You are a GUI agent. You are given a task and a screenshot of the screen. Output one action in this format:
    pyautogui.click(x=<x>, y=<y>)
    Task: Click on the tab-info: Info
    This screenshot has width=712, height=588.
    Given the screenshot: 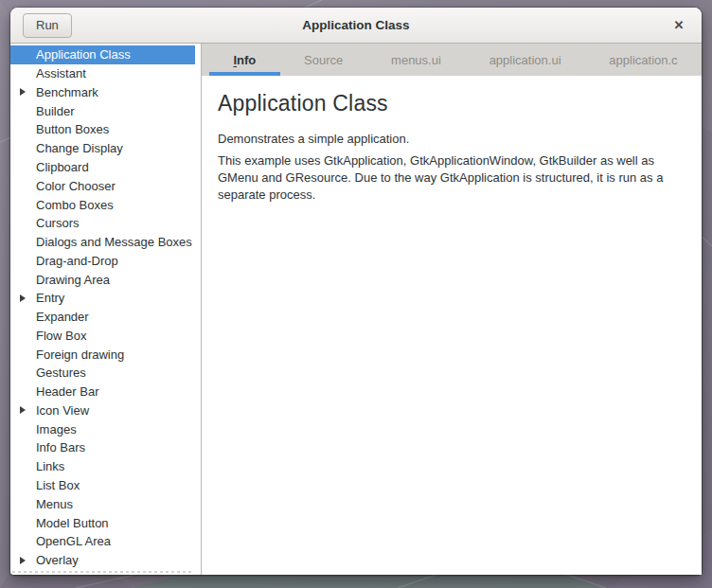 What is the action you would take?
    pyautogui.click(x=244, y=60)
    